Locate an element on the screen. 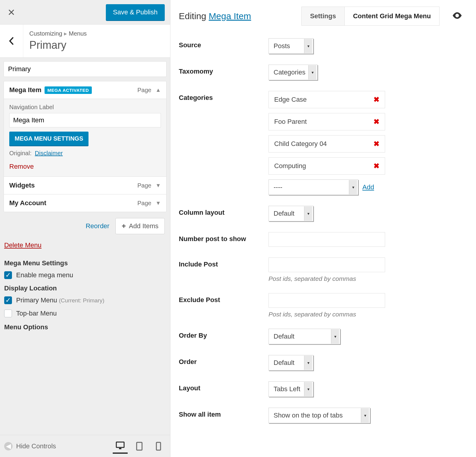 This screenshot has width=476, height=457. category-tag: Computing✖ is located at coordinates (327, 166).